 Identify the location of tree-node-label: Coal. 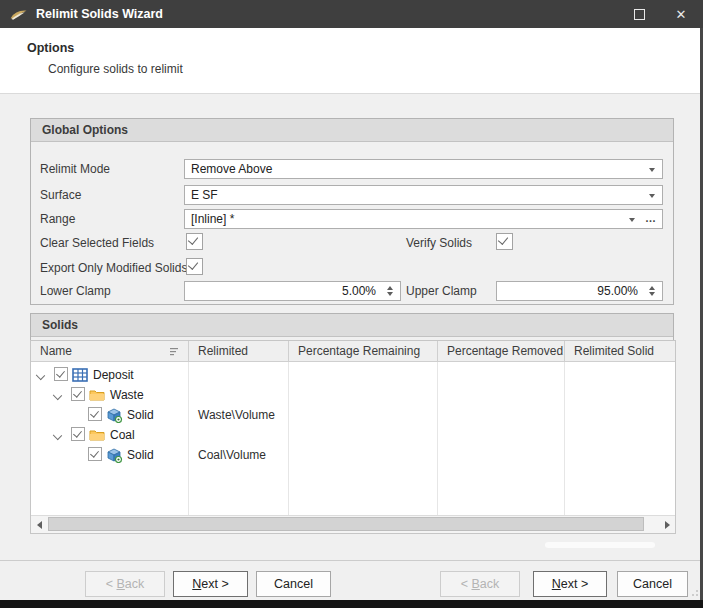
(122, 435).